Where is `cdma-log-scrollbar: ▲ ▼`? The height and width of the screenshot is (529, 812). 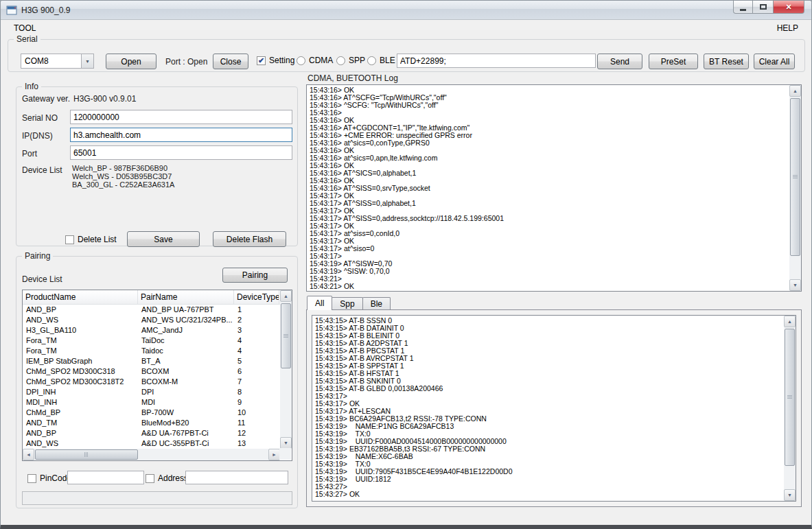
cdma-log-scrollbar: ▲ ▼ is located at coordinates (795, 188).